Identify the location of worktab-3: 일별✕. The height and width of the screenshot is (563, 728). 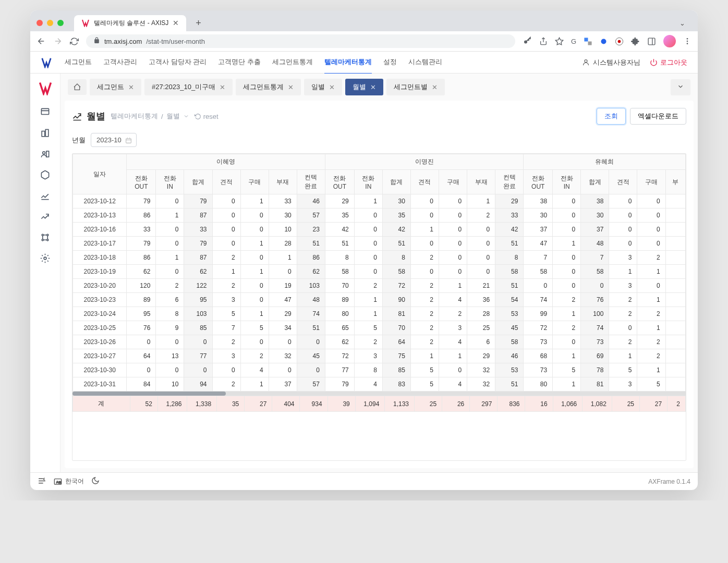
(323, 87).